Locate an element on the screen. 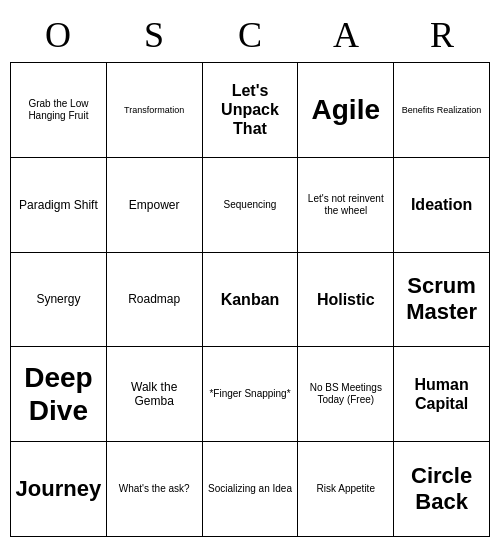 This screenshot has height=544, width=500. cell-20: Journey is located at coordinates (59, 490).